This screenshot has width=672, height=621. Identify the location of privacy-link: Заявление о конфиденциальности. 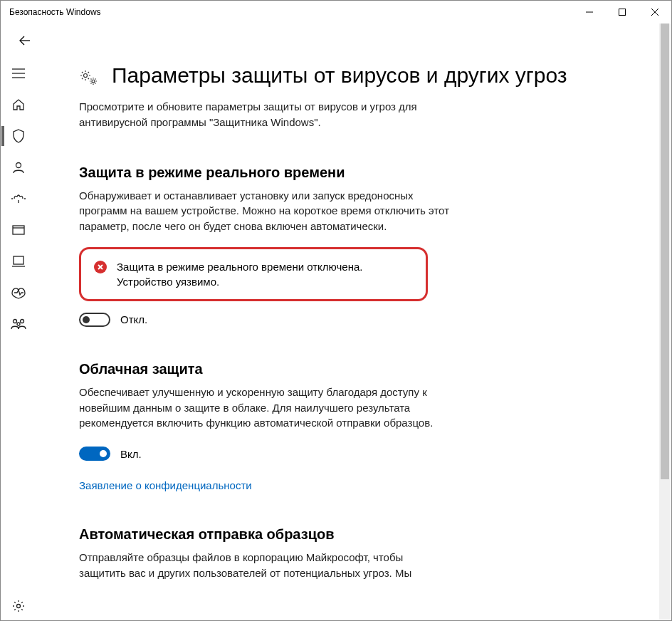
(165, 486).